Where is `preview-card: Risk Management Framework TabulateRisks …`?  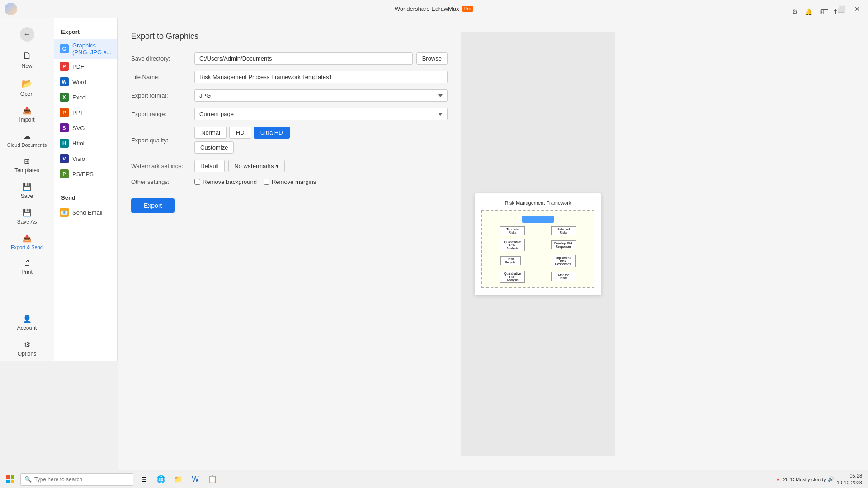 preview-card: Risk Management Framework TabulateRisks … is located at coordinates (538, 244).